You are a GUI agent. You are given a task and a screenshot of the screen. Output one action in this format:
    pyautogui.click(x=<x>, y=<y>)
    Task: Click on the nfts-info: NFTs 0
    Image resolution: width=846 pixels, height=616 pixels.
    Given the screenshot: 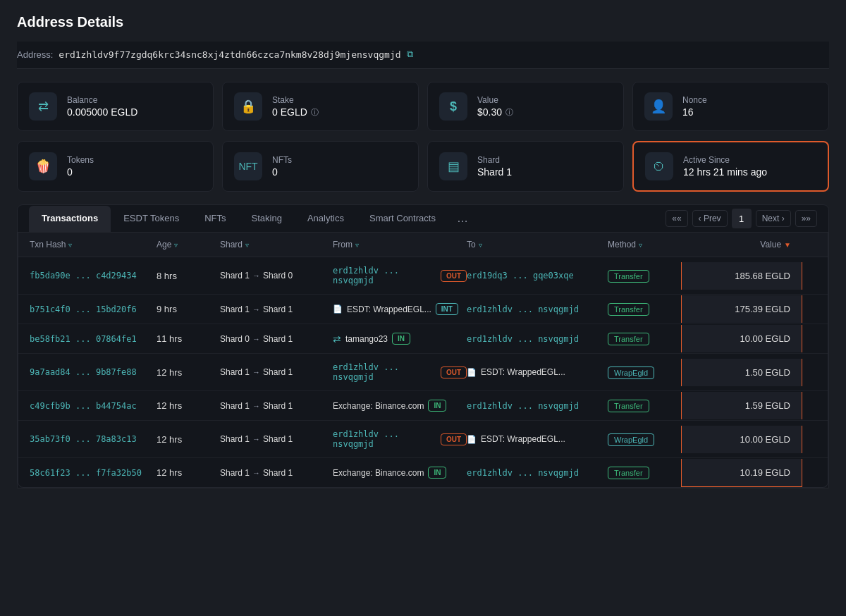 What is the action you would take?
    pyautogui.click(x=282, y=166)
    